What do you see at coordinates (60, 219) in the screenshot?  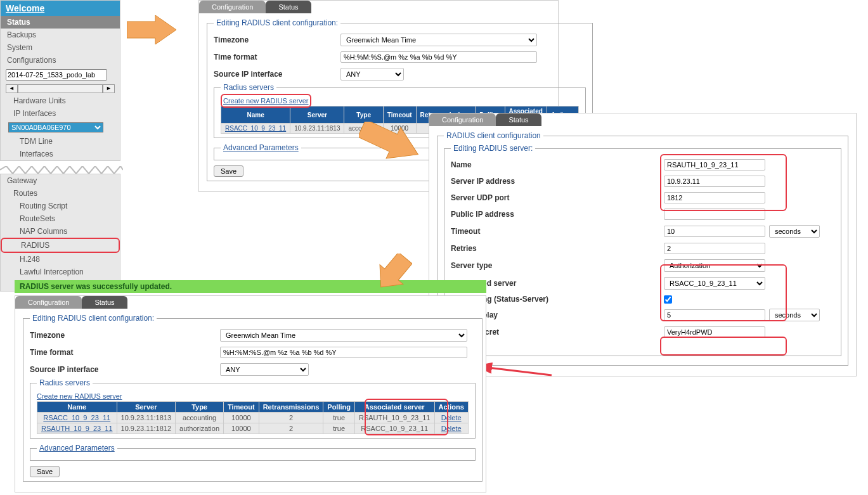 I see `sidebar-item-routesets: RouteSets` at bounding box center [60, 219].